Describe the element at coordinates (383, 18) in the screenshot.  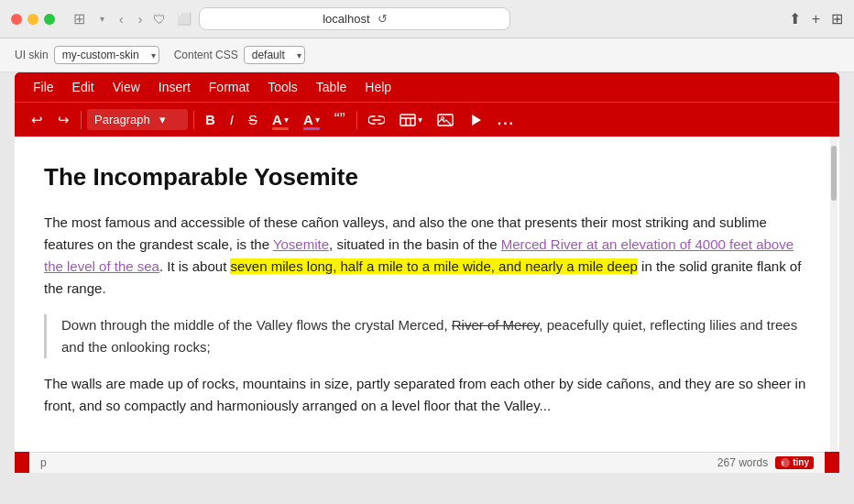
I see `reload-button: ↺` at that location.